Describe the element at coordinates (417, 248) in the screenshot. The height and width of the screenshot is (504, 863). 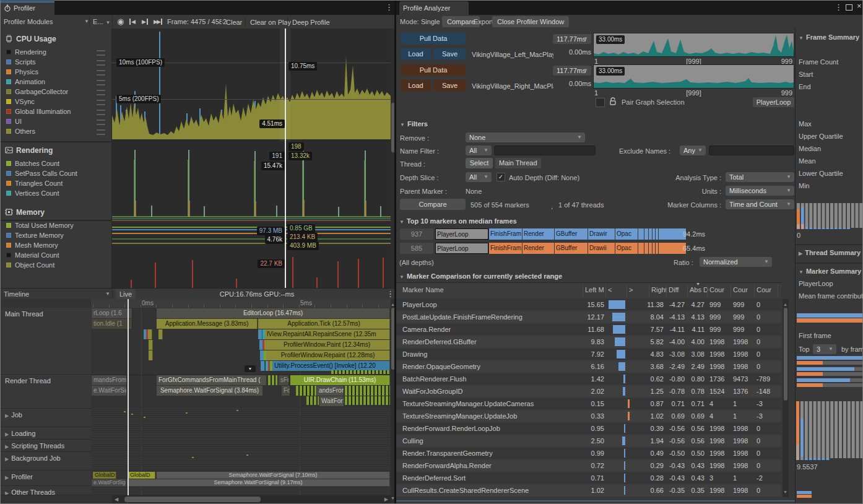
I see `top10-right-frame-id: 585` at that location.